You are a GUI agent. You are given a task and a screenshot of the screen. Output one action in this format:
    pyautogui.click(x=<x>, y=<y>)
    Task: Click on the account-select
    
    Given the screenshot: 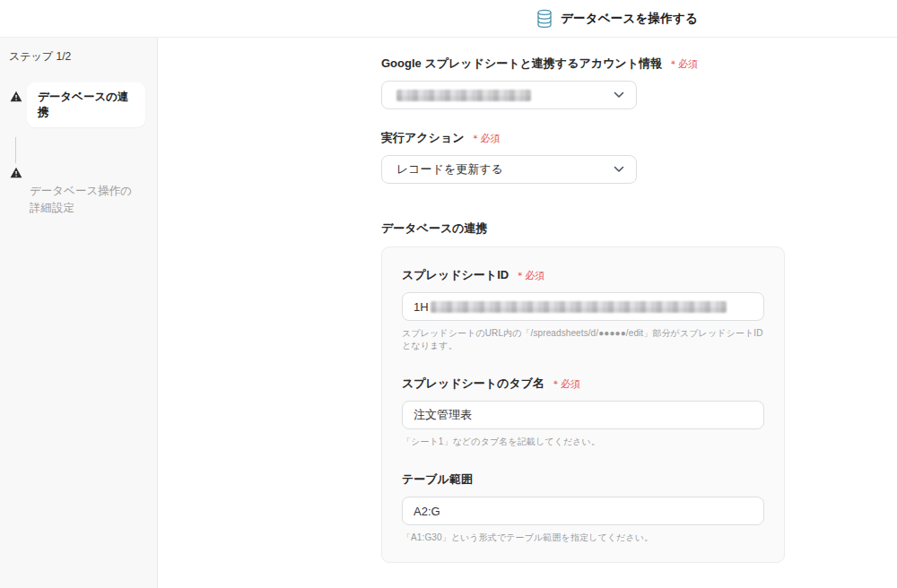 What is the action you would take?
    pyautogui.click(x=509, y=95)
    